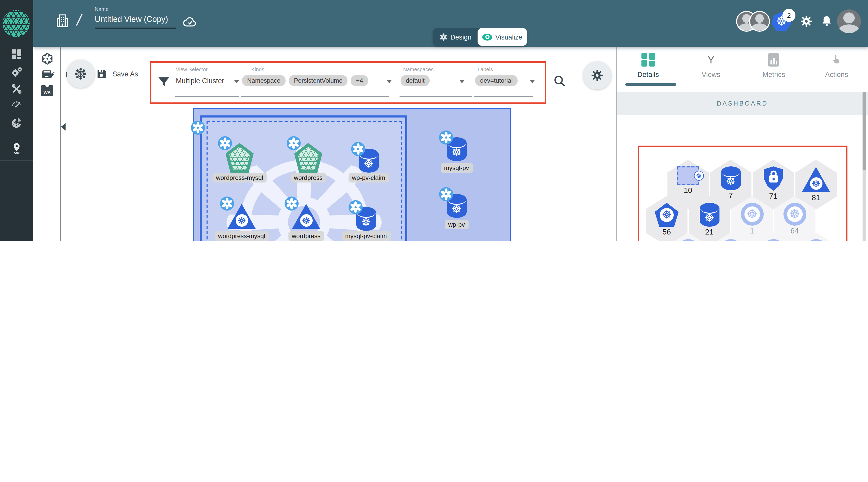  I want to click on strip-collapse-arrow-icon, so click(63, 127).